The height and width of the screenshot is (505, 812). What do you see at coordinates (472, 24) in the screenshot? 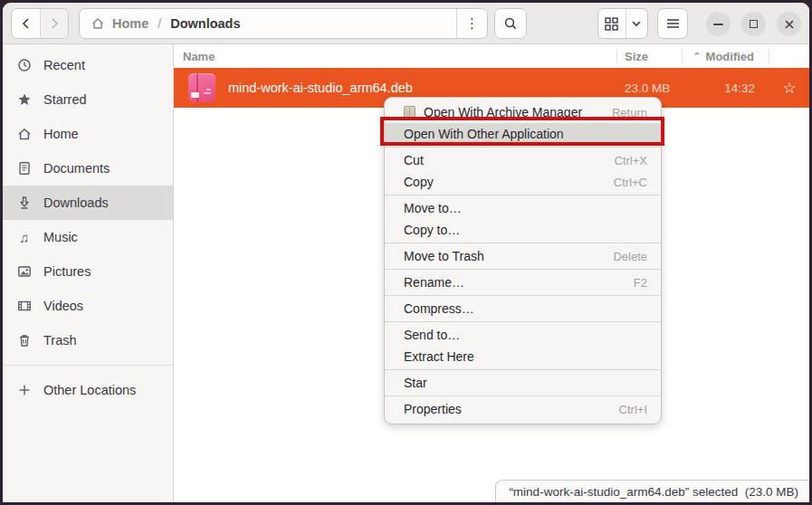
I see `location-menu-button: ⋮` at bounding box center [472, 24].